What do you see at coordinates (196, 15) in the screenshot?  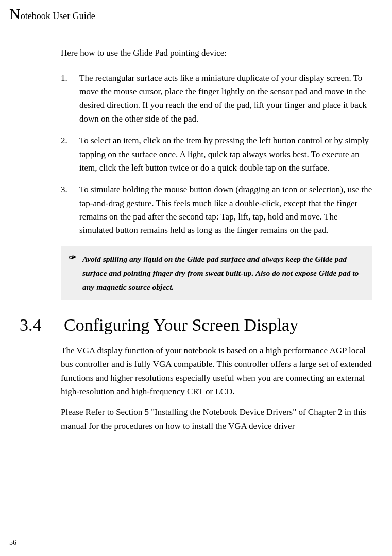 I see `document-header: Notebook User Guide` at bounding box center [196, 15].